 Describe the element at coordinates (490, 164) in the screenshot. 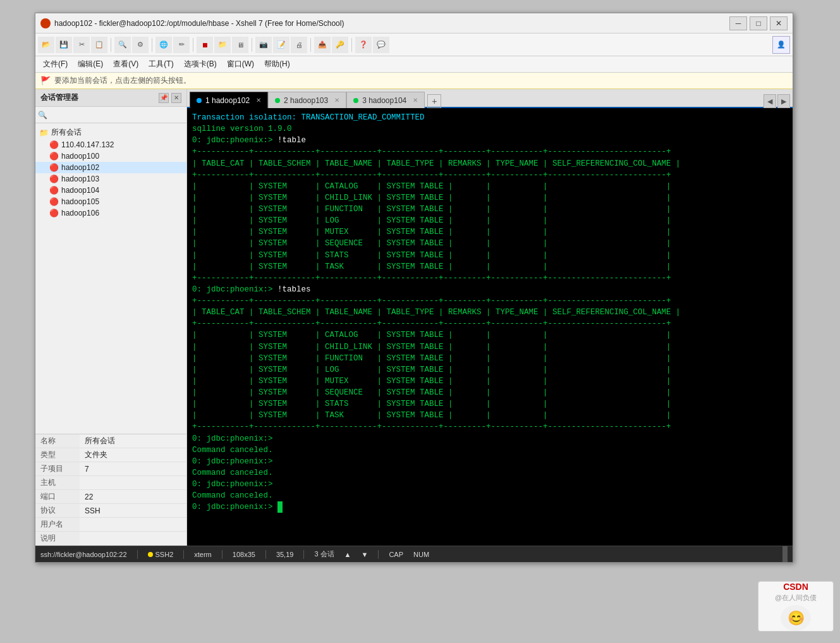

I see `term-table1-header: | TABLE_CAT | TABLE_SCHEM | TABLE_NAME |…` at that location.